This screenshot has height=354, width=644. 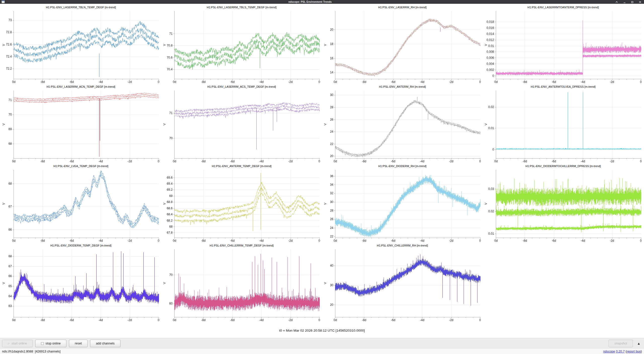 I want to click on plot-title: H1:PSL-ENV_LASERRM_ACN_TEMP_DEGF [m-tren…, so click(x=81, y=87).